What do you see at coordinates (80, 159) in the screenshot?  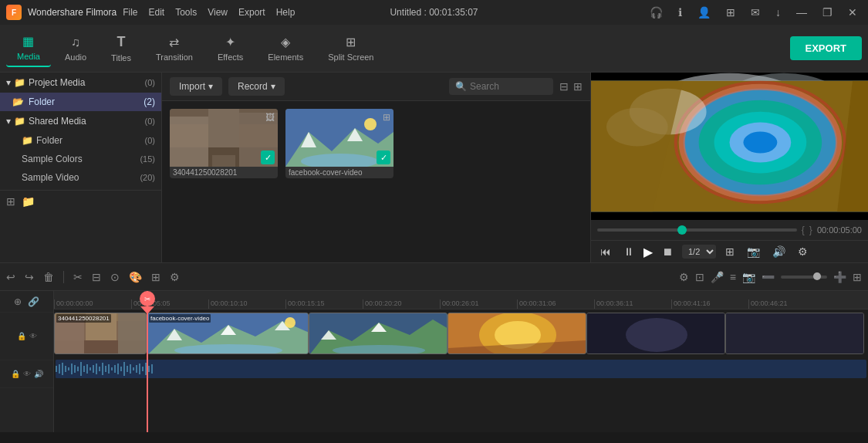 I see `sample-colors-item: Sample Colors (15)` at bounding box center [80, 159].